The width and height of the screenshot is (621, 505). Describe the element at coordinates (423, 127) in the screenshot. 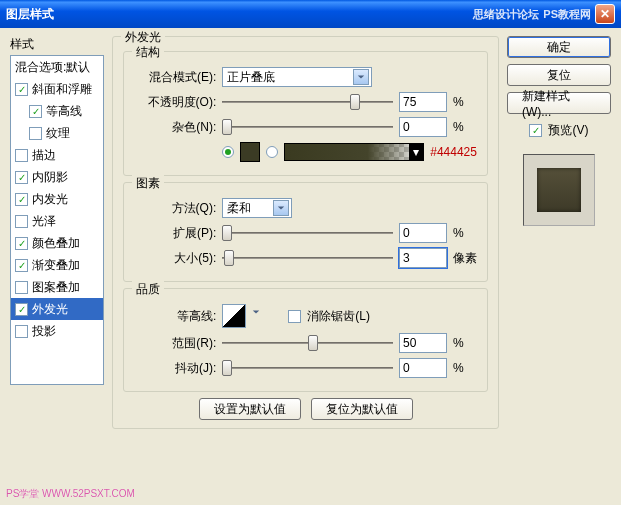

I see `noise-input: 0` at that location.